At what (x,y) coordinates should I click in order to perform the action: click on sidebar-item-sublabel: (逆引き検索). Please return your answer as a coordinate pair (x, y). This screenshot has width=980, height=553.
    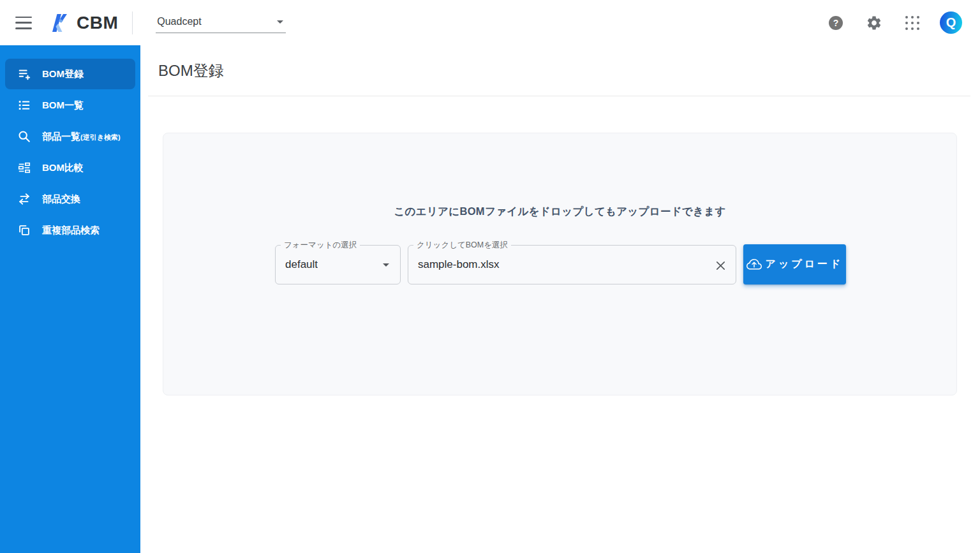
    Looking at the image, I should click on (101, 137).